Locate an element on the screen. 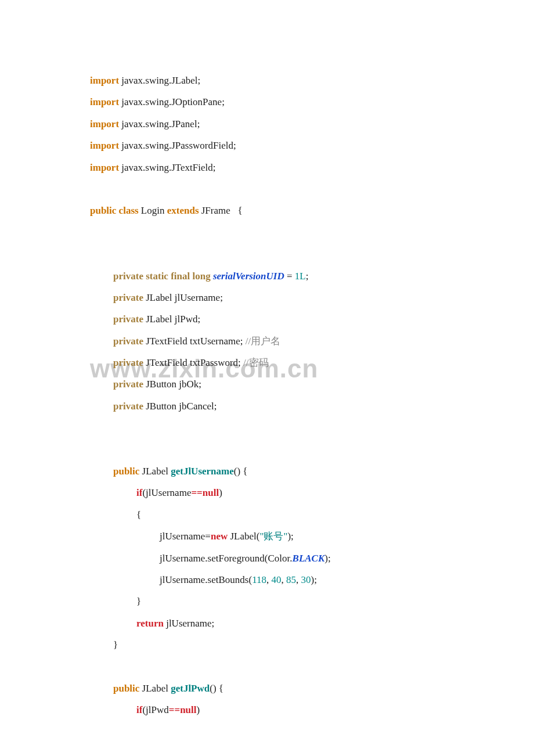  class-decl: public class Login extends JFrame { is located at coordinates (267, 210).